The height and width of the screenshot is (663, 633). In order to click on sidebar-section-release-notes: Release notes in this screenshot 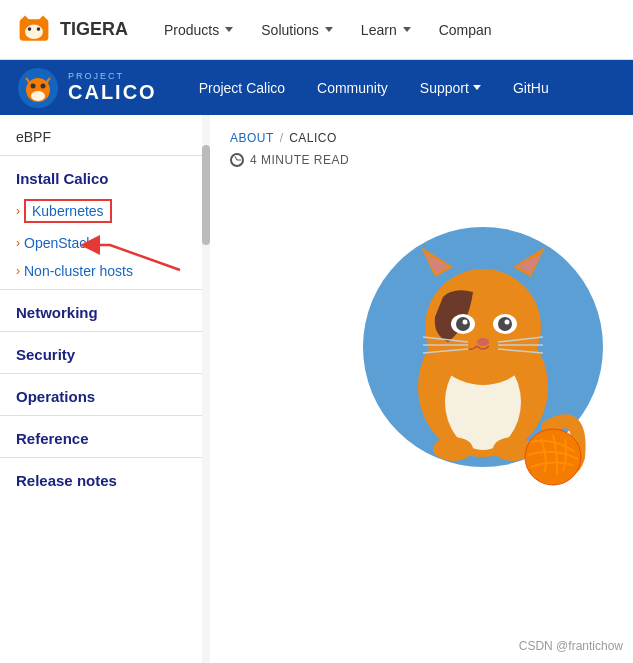, I will do `click(104, 478)`.